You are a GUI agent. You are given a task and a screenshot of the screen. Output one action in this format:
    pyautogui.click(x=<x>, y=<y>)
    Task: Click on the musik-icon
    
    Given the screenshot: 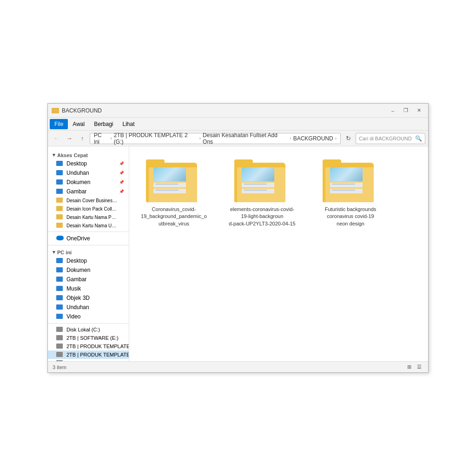 What is the action you would take?
    pyautogui.click(x=60, y=289)
    